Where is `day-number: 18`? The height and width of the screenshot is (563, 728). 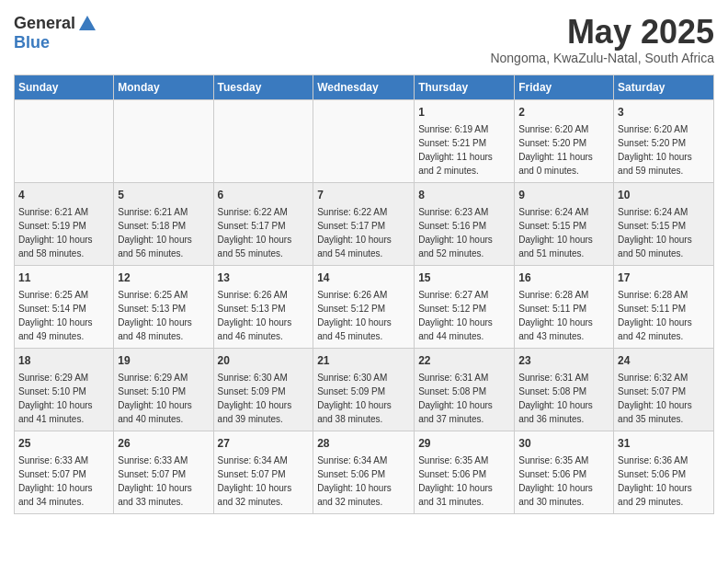
day-number: 18 is located at coordinates (64, 361).